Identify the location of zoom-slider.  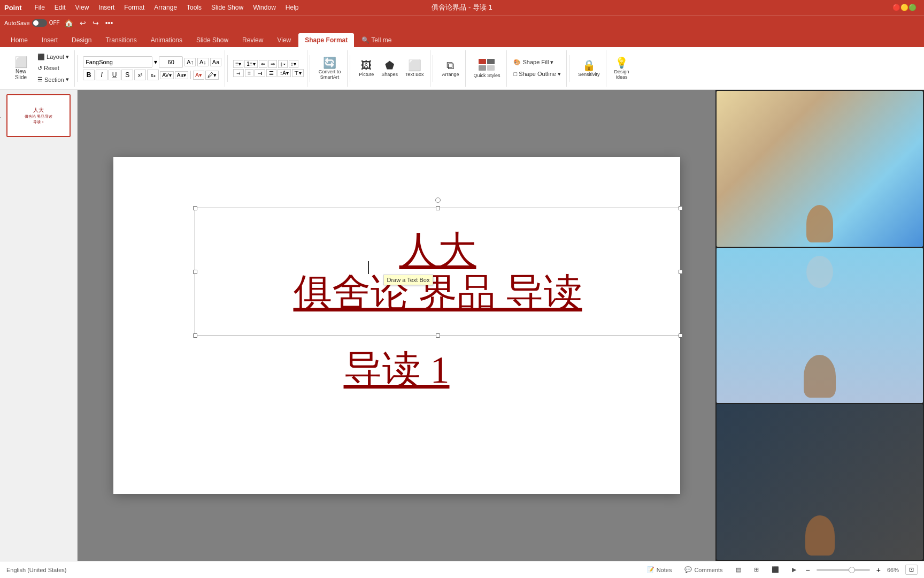
(843, 570).